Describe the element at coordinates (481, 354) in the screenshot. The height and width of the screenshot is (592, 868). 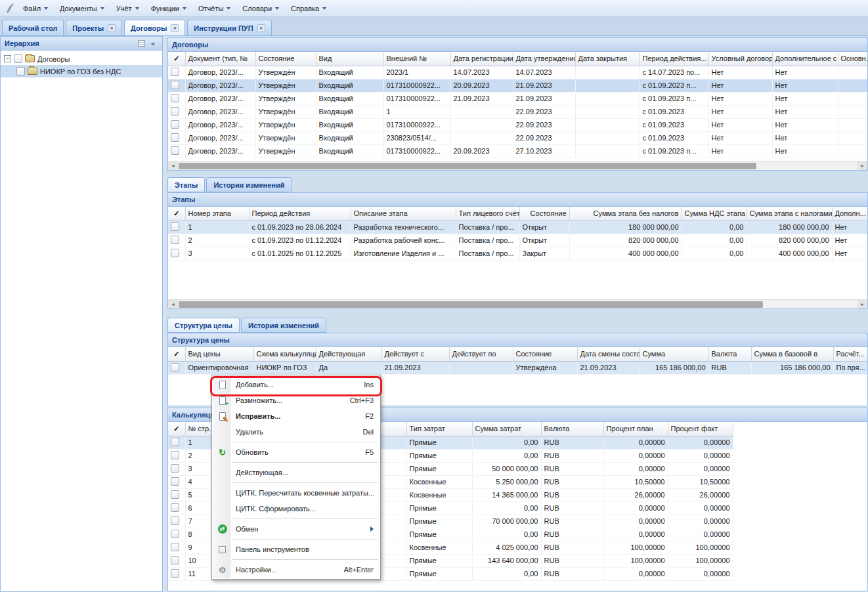
I see `column-header: Действует по` at that location.